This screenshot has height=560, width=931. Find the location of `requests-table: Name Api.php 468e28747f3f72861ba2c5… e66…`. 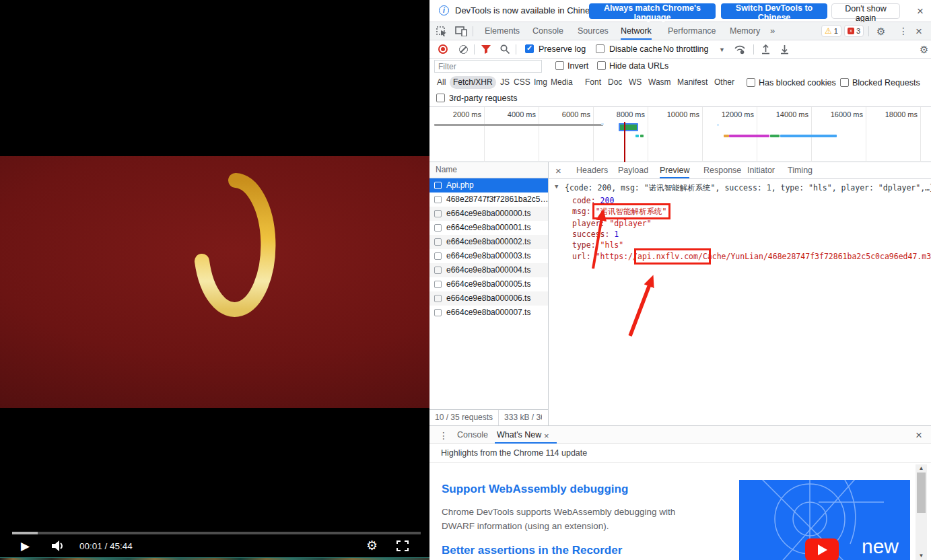

requests-table: Name Api.php 468e28747f3f72861ba2c5… e66… is located at coordinates (489, 293).